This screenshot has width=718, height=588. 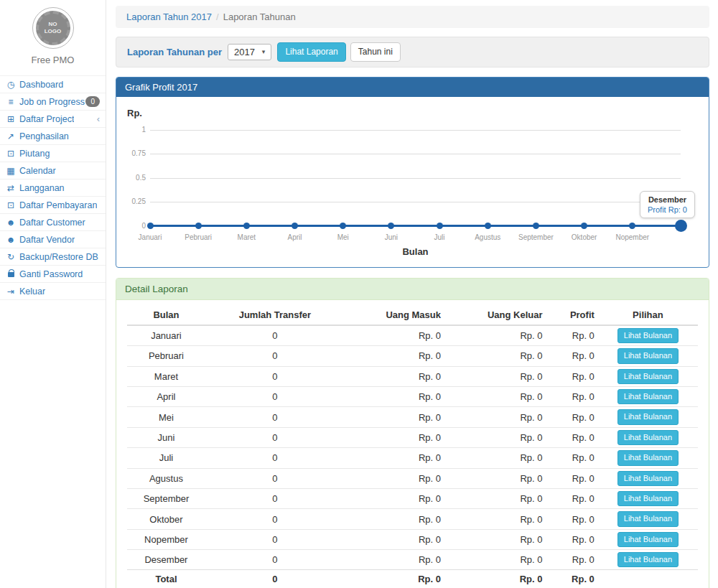 What do you see at coordinates (415, 225) in the screenshot?
I see `profit-series-line` at bounding box center [415, 225].